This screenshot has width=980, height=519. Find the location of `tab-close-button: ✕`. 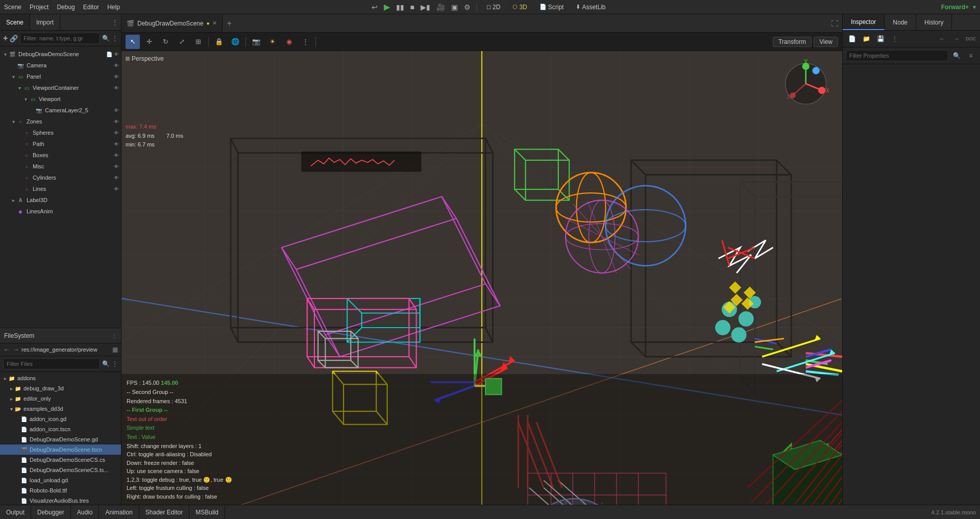

tab-close-button: ✕ is located at coordinates (214, 23).